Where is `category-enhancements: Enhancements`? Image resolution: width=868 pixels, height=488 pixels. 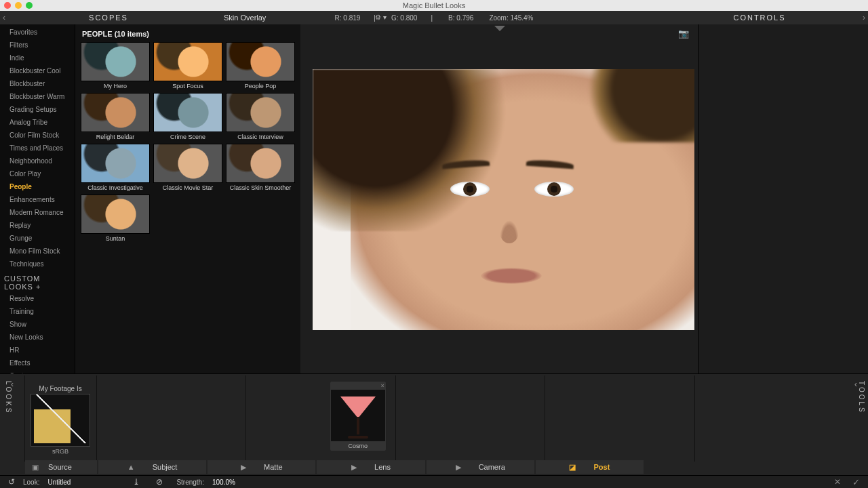
category-enhancements: Enhancements is located at coordinates (37, 199).